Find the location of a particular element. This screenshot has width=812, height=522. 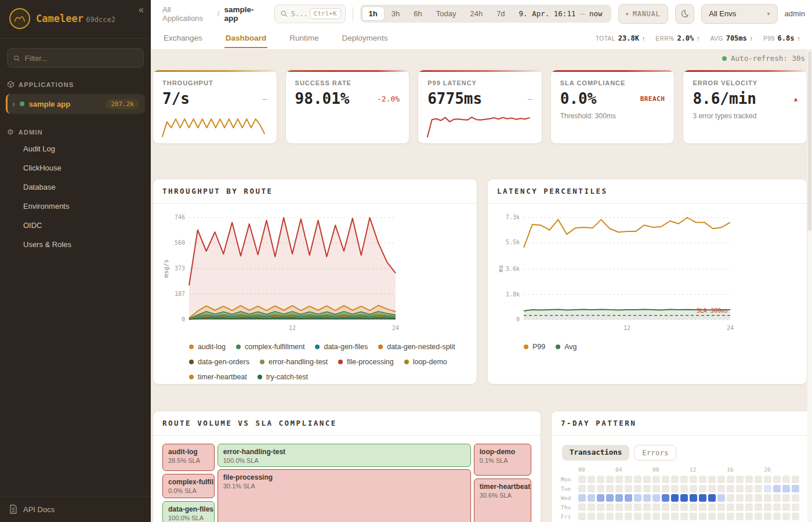

time-range-today: Today is located at coordinates (447, 14).